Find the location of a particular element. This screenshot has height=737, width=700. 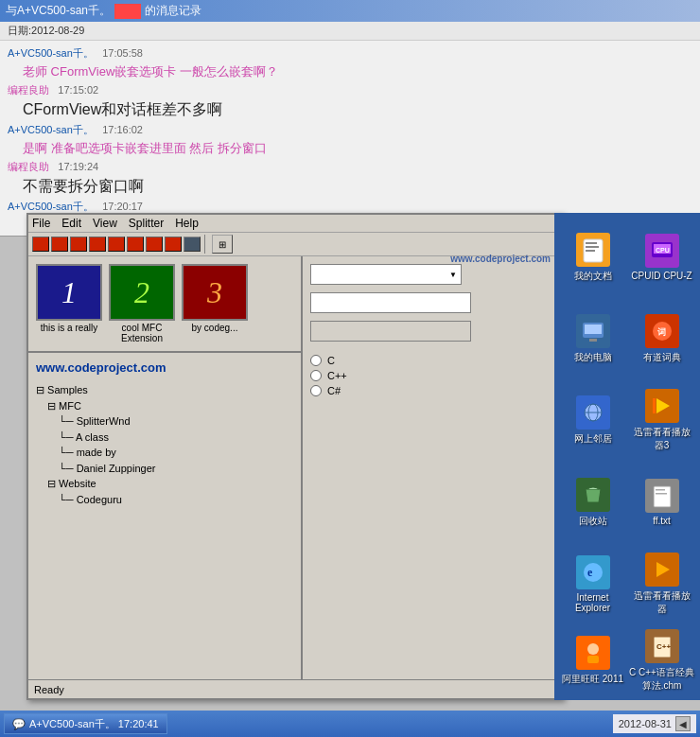

desktop-icon-10: 阿里旺旺 2011 is located at coordinates (592, 660).